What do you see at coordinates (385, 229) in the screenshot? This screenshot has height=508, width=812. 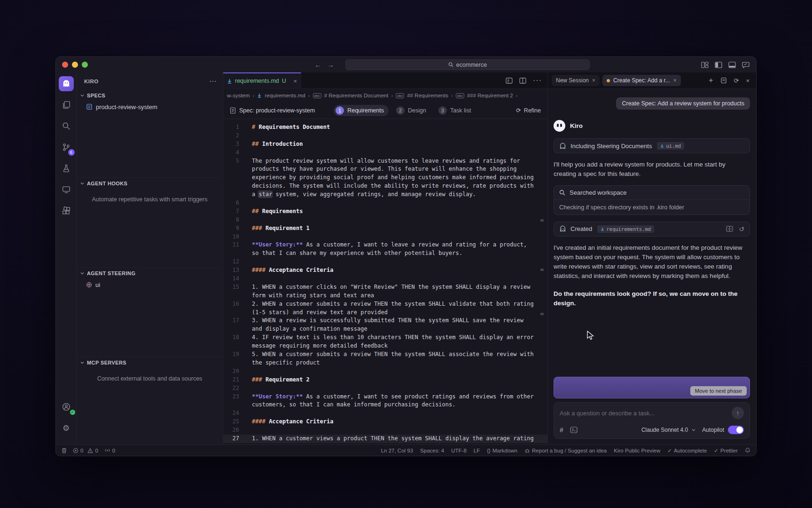 I see `code-line: 9### Requirement 1` at bounding box center [385, 229].